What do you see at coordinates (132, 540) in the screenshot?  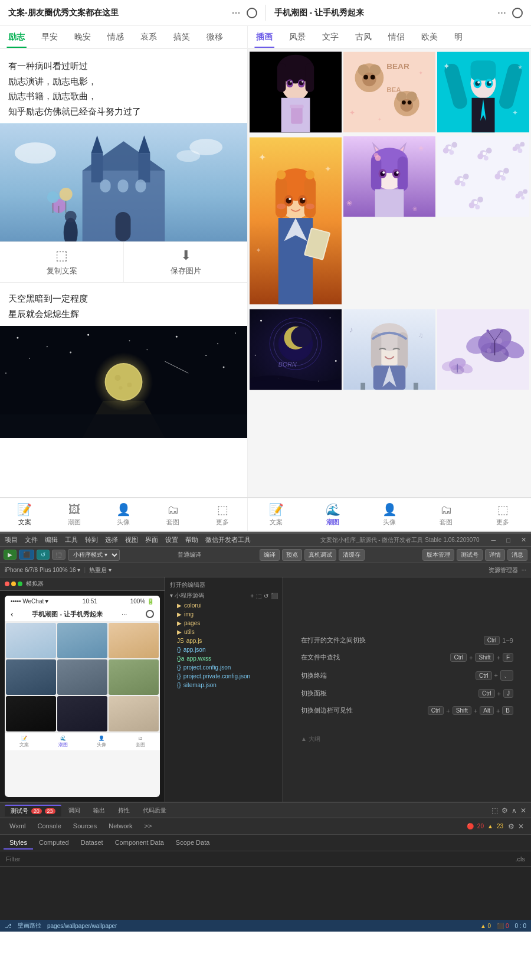 I see `menu-shitu: 视图` at bounding box center [132, 540].